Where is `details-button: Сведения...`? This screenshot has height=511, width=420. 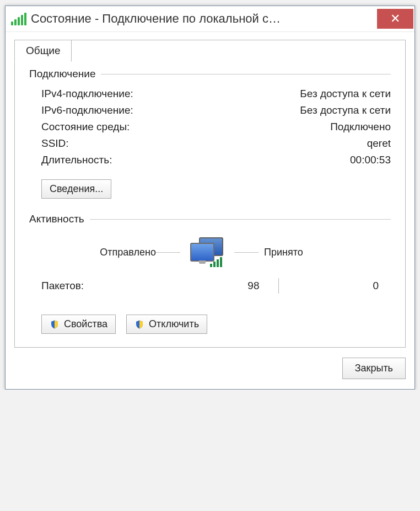
details-button: Сведения... is located at coordinates (76, 189).